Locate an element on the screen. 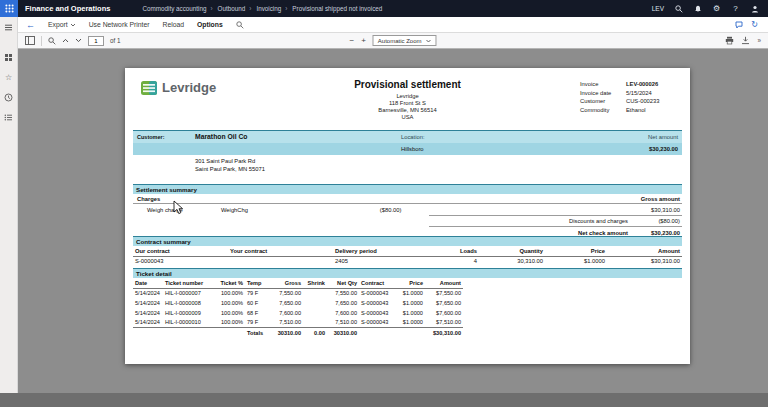 This screenshot has height=407, width=768. action-search-icon is located at coordinates (240, 25).